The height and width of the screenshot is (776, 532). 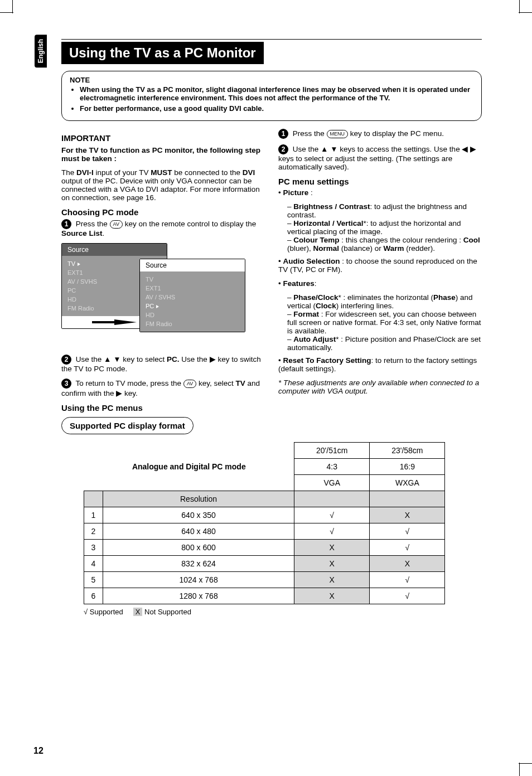 What do you see at coordinates (114, 250) in the screenshot?
I see `source-back-title: Source` at bounding box center [114, 250].